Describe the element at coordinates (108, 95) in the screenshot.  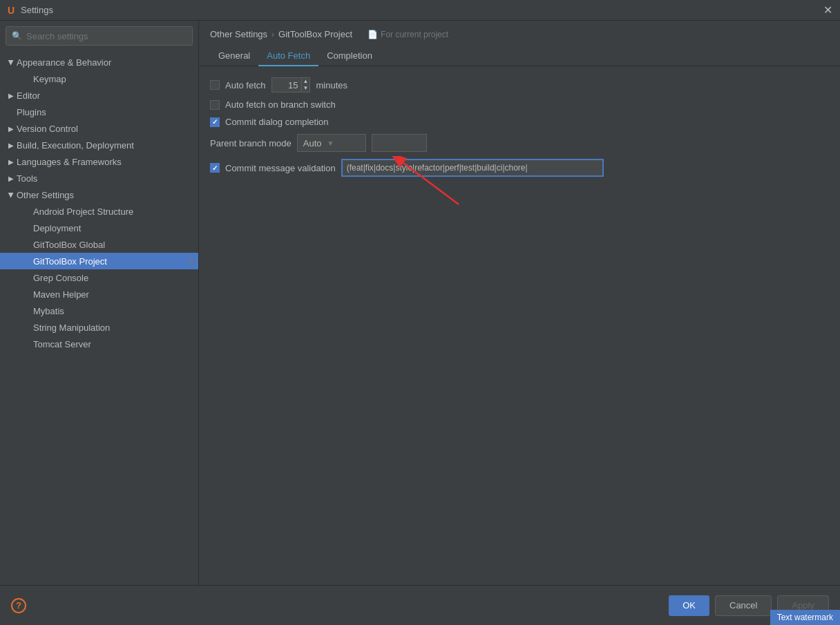
I see `sidebar-label-editor: Editor` at that location.